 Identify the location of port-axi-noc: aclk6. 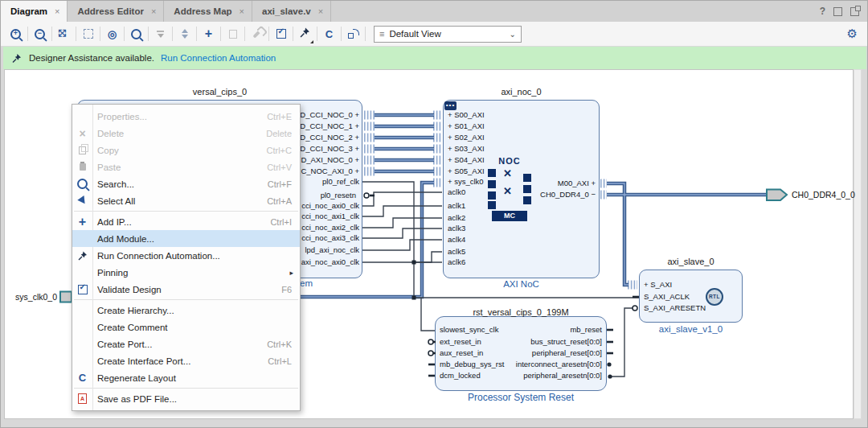
(457, 262).